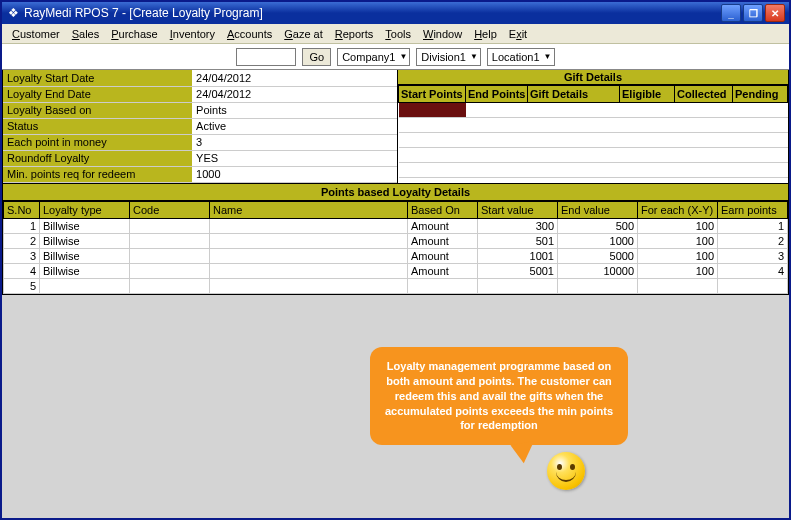  I want to click on points-col-header: For each (X-Y), so click(678, 210).